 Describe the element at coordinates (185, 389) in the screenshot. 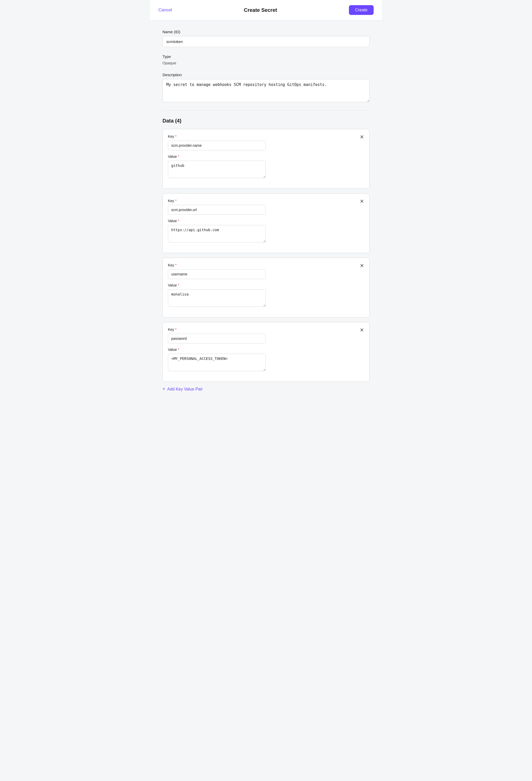

I see `add-kv-label: Add Key Value Pair` at that location.